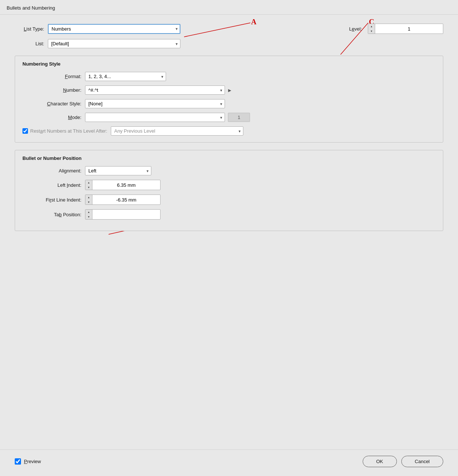 The width and height of the screenshot is (458, 476). Describe the element at coordinates (230, 90) in the screenshot. I see `number-arrow-button: ►` at that location.